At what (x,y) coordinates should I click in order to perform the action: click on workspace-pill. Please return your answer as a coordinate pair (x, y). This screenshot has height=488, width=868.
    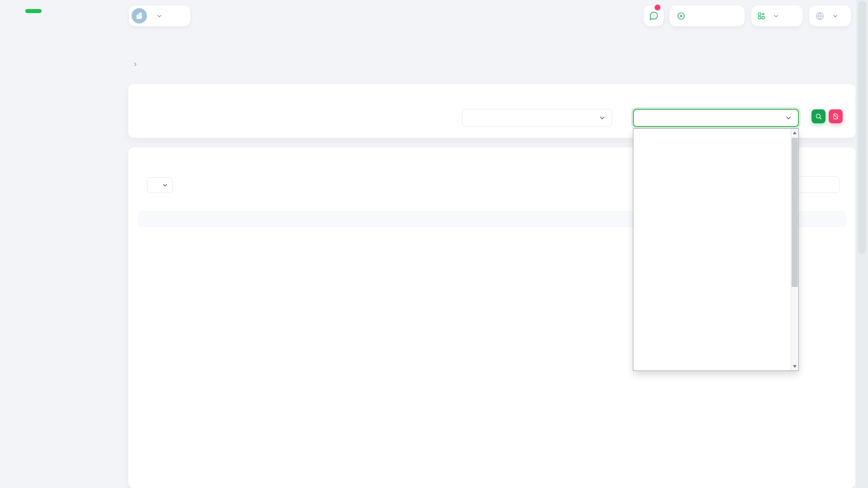
    Looking at the image, I should click on (160, 16).